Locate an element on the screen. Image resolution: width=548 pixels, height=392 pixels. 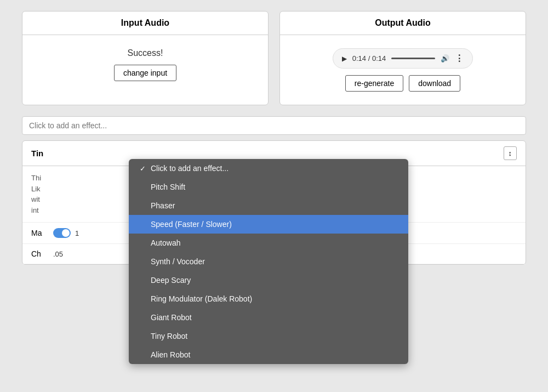
input-audio-header: Input Audio is located at coordinates (145, 23).